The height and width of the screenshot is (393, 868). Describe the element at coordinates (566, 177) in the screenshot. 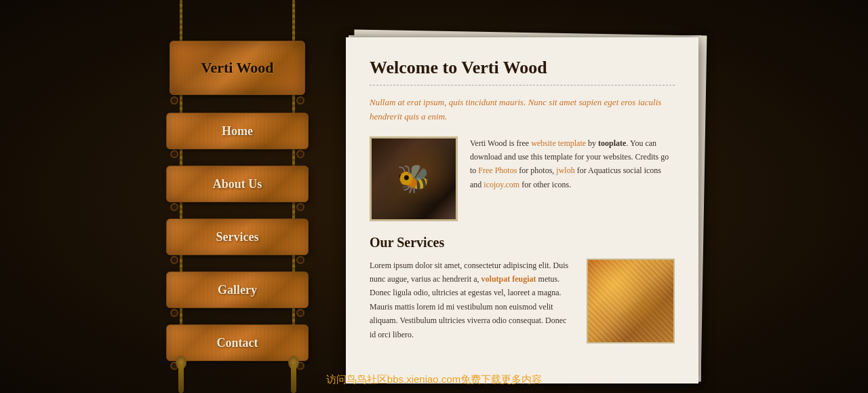

I see `body-text-5: for Aquaticus social icons and` at that location.